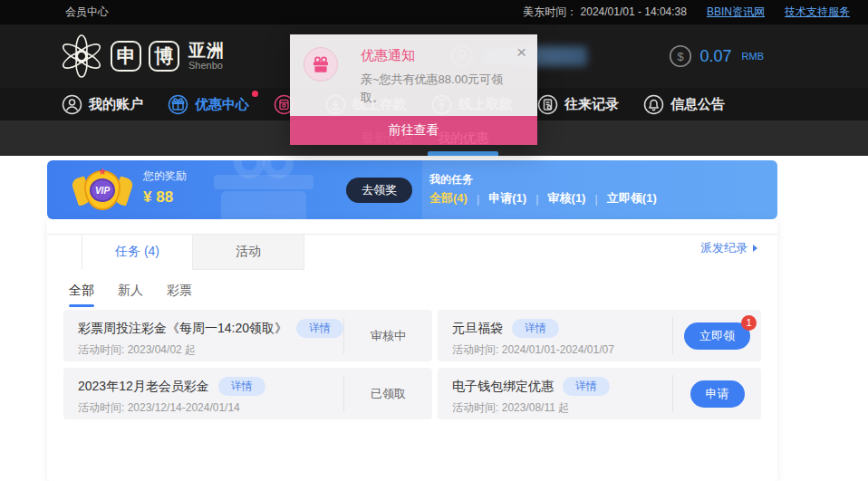 The height and width of the screenshot is (481, 868). Describe the element at coordinates (413, 90) in the screenshot. I see `promo-notification-popup: 优惠通知 亲~您共有优惠88.00元可领取。 × 前往查看` at that location.